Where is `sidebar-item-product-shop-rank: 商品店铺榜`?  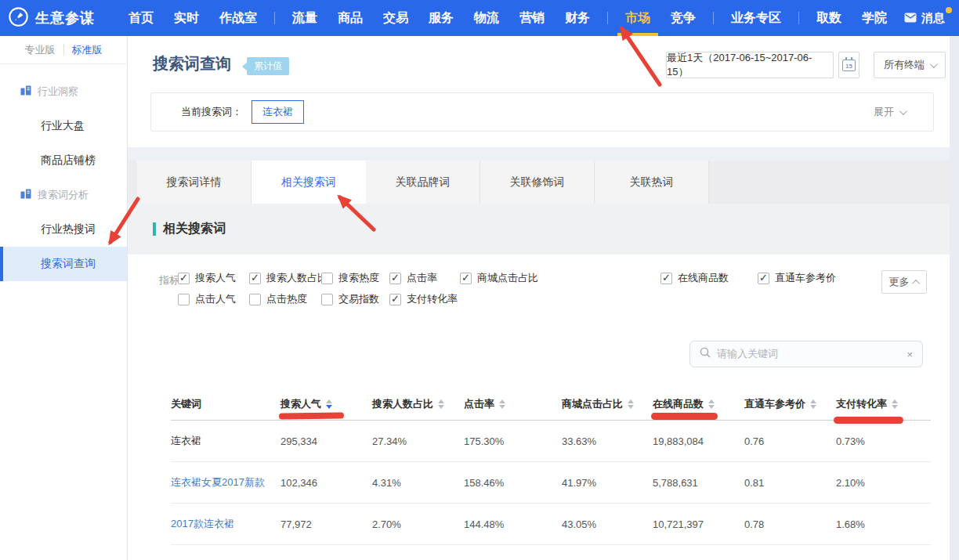
sidebar-item-product-shop-rank: 商品店铺榜 is located at coordinates (63, 161).